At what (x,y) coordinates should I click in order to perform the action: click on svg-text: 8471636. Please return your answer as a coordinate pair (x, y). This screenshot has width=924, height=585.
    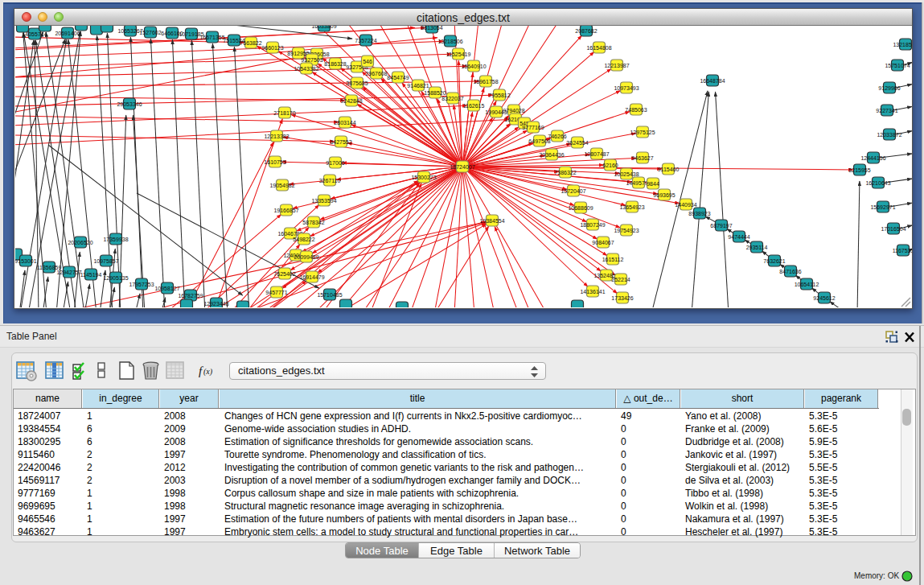
    Looking at the image, I should click on (790, 272).